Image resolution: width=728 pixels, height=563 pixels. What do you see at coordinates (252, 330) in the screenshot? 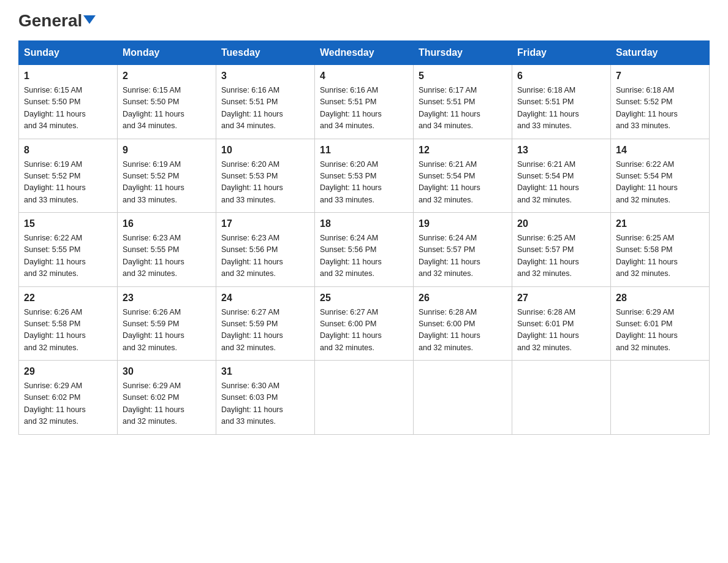
I see `day-info: Sunrise: 6:27 AMSunset: 5:59 PMDaylight:…` at bounding box center [252, 330].